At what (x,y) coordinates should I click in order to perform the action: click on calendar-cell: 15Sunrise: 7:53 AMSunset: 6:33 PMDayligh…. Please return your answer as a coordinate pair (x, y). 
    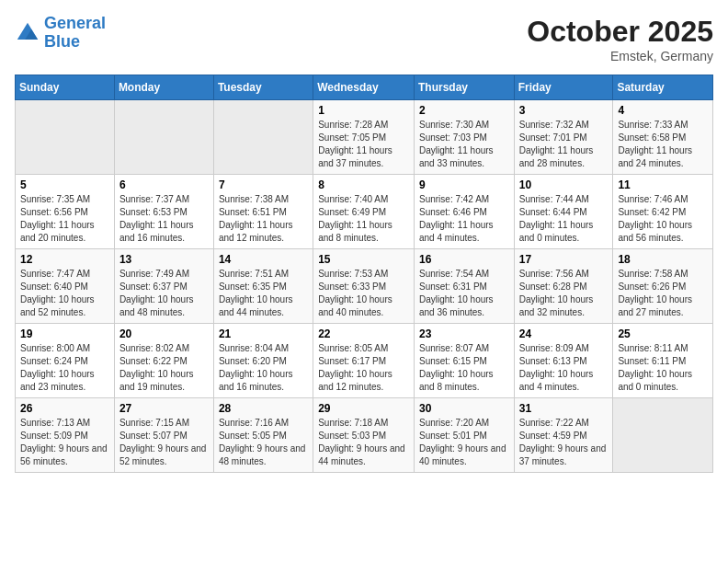
    Looking at the image, I should click on (364, 287).